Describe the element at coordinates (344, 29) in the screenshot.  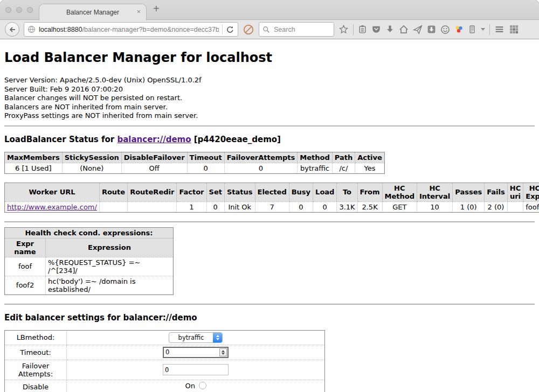
I see `bookmark-star-icon` at that location.